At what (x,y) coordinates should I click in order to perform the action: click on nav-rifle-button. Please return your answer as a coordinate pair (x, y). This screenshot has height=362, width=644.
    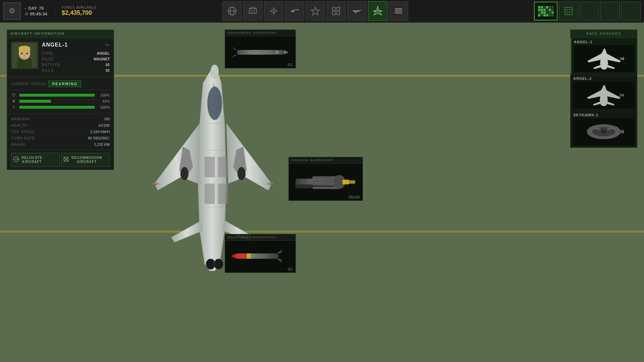
    Looking at the image, I should click on (357, 11).